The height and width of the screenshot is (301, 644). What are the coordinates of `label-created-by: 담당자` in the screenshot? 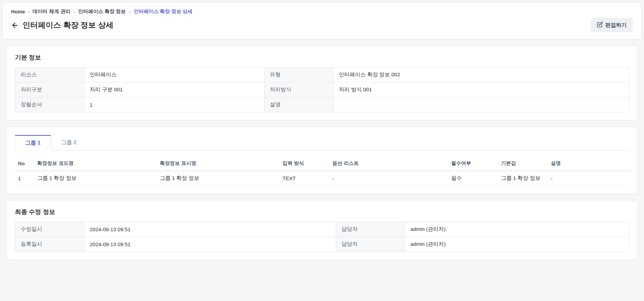 It's located at (371, 245).